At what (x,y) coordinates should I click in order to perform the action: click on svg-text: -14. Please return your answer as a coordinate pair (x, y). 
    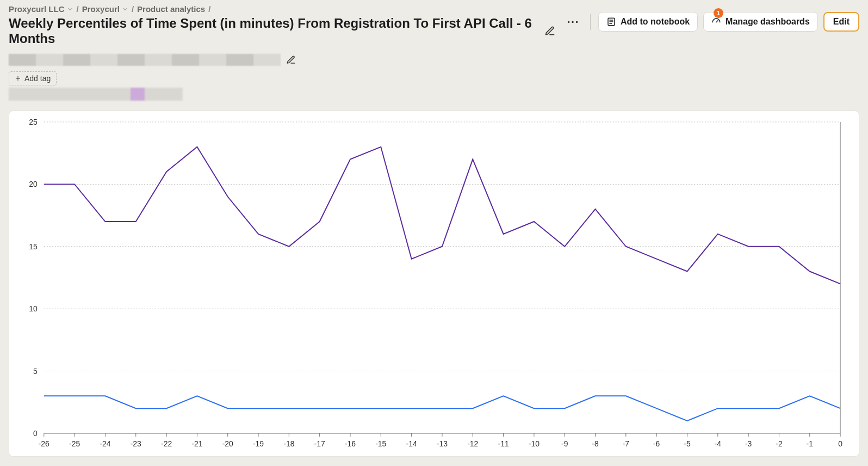
    Looking at the image, I should click on (412, 444).